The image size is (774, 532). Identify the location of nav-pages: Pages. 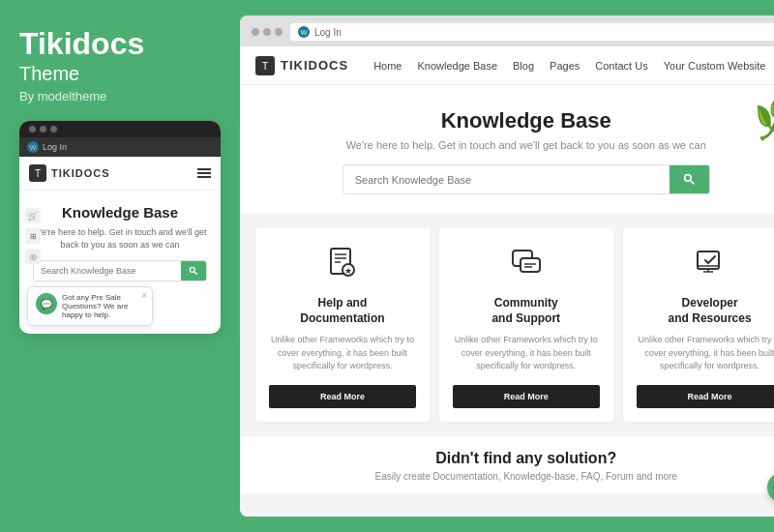
(565, 66).